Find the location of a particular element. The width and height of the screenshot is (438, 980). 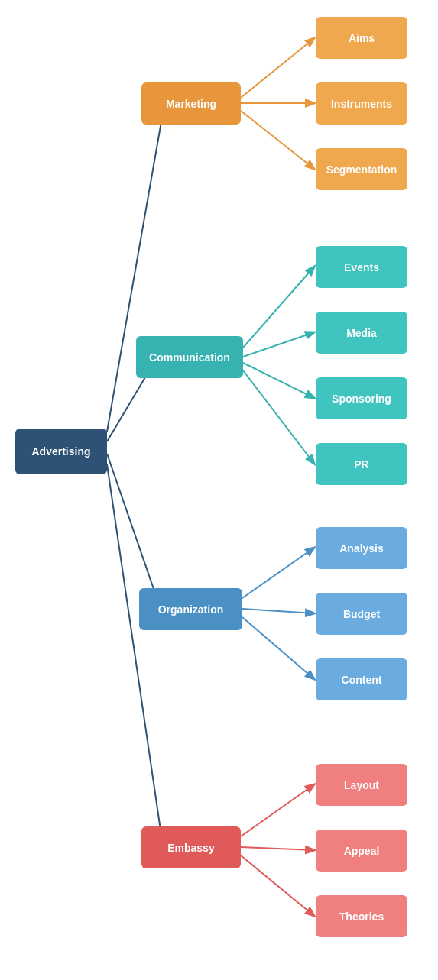

communication-node: Communication is located at coordinates (190, 357).